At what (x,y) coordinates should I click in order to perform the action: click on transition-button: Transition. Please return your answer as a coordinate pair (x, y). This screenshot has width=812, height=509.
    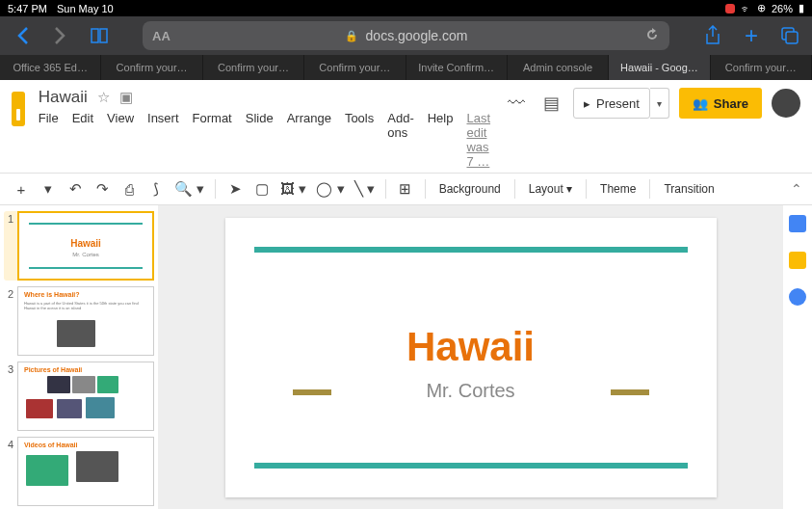
    Looking at the image, I should click on (689, 189).